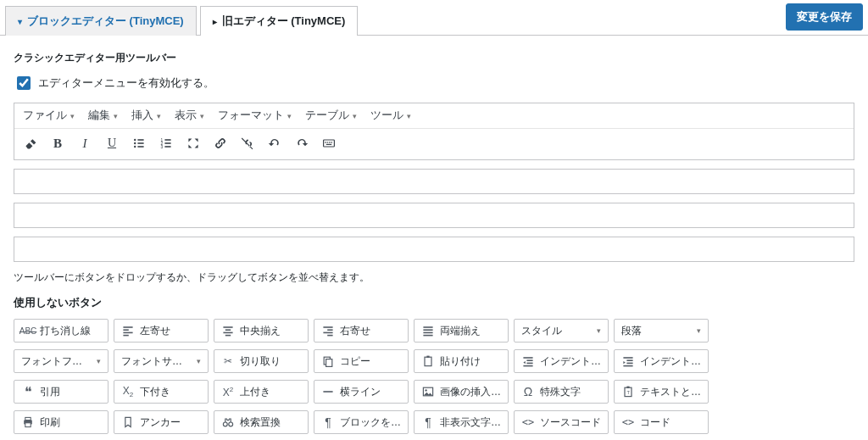 Image resolution: width=868 pixels, height=440 pixels. I want to click on superscript-icon: X2, so click(228, 392).